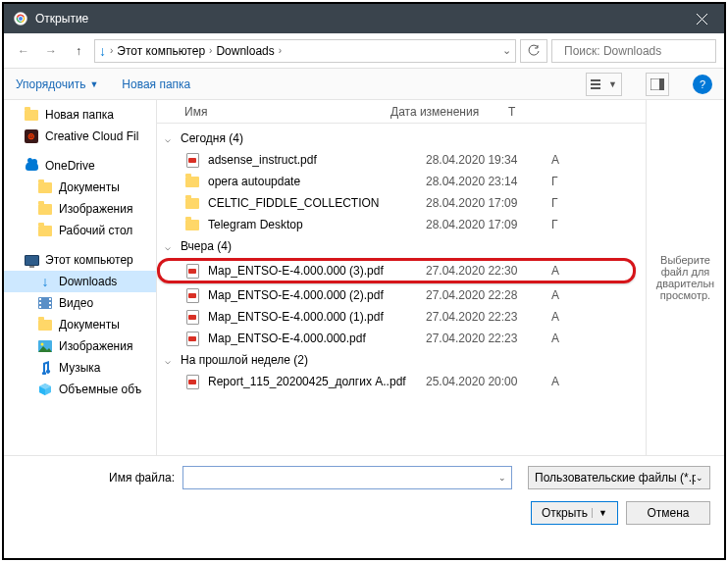 Image resolution: width=728 pixels, height=562 pixels. I want to click on window-title: Открытие, so click(357, 19).